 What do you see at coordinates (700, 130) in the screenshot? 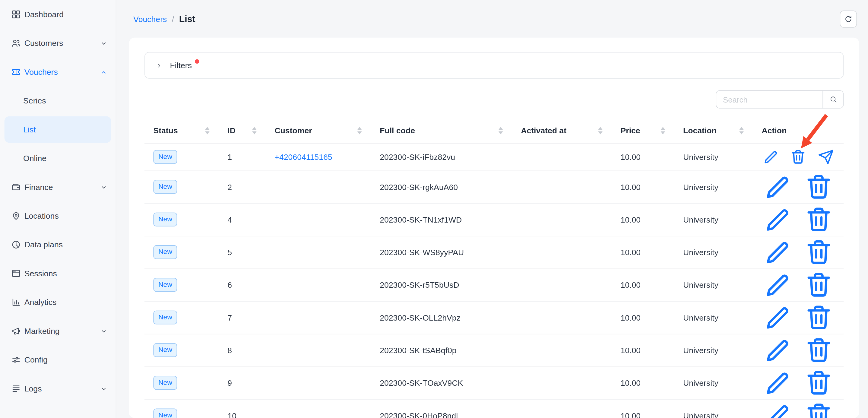
I see `column-label: Location` at bounding box center [700, 130].